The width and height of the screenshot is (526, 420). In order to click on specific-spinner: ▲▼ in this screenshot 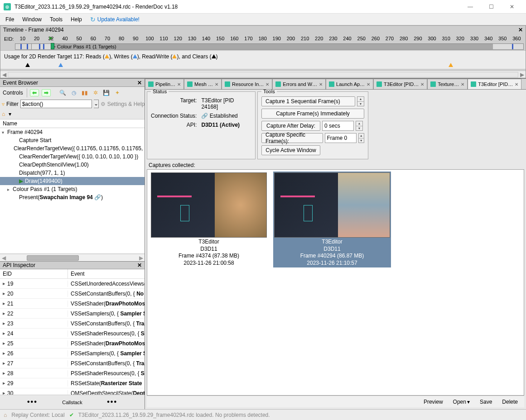, I will do `click(362, 138)`.